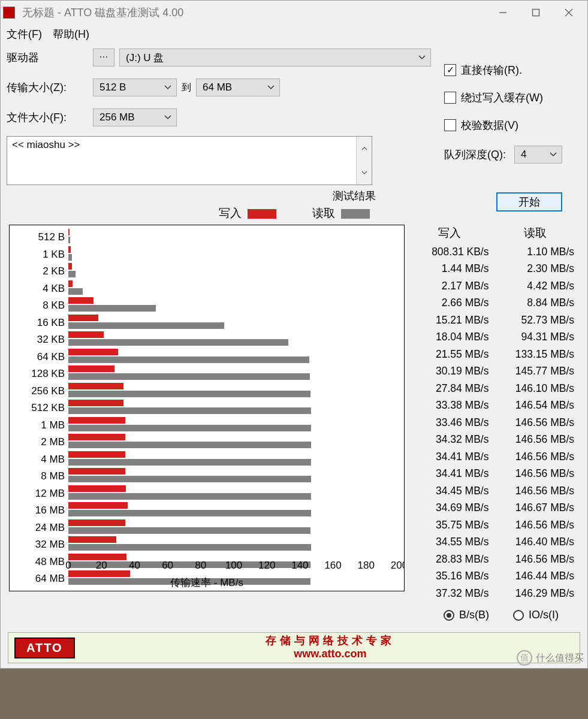 This screenshot has width=588, height=719. What do you see at coordinates (503, 70) in the screenshot?
I see `direct-transfer-checkbox: 直接传输(R).` at bounding box center [503, 70].